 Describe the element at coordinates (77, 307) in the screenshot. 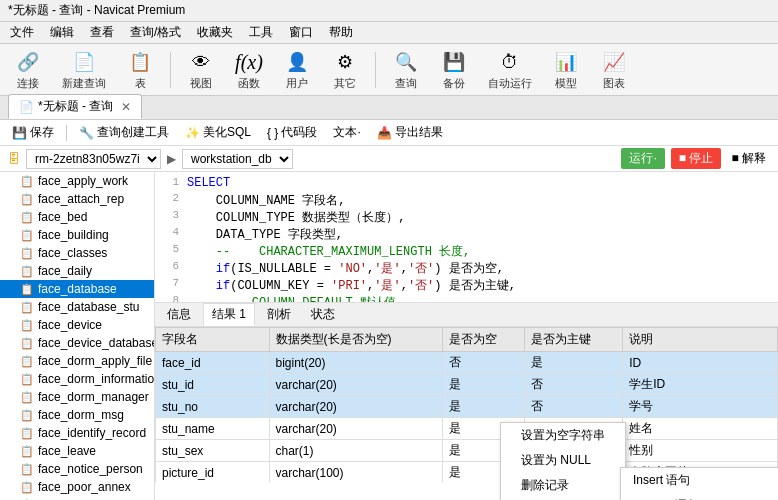

I see `sidebar-item-face-database-stu: 📋 face_database_stu` at that location.